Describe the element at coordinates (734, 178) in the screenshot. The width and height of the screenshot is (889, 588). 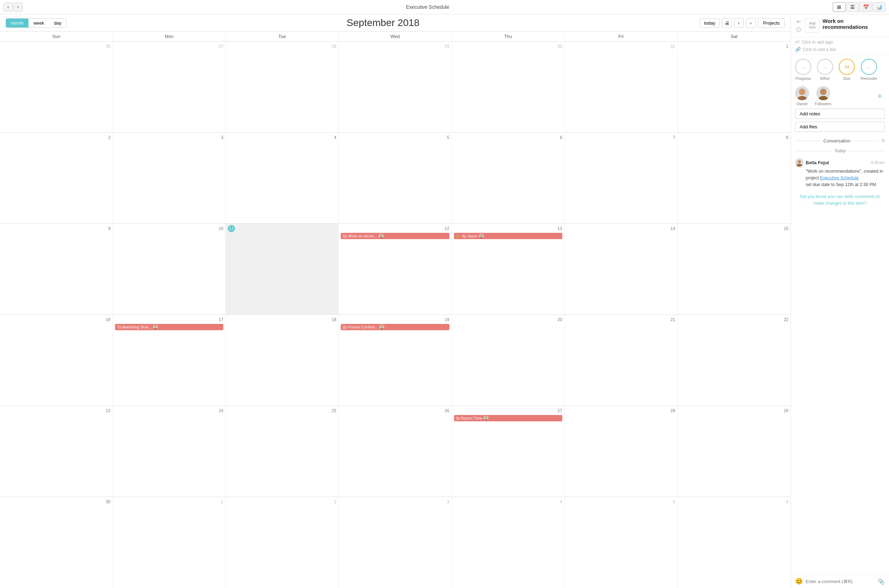
I see `day-cell-1-6: 8` at that location.